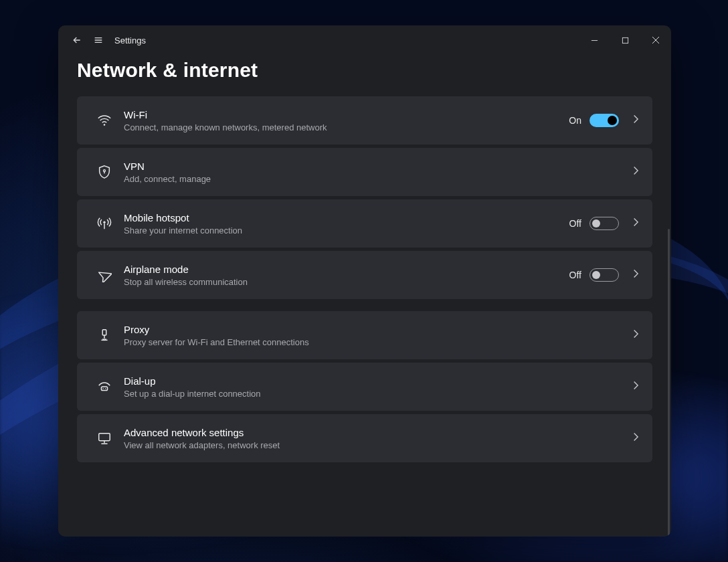  What do you see at coordinates (347, 275) in the screenshot?
I see `row-text: Airplane modeStop all wireless communica…` at bounding box center [347, 275].